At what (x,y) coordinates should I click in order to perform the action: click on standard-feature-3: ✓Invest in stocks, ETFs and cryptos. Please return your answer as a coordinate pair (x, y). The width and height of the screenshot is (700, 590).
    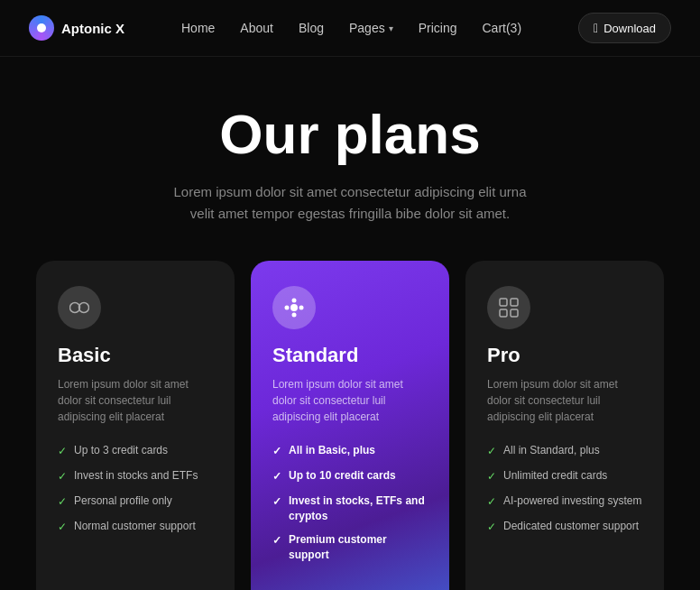
    Looking at the image, I should click on (350, 509).